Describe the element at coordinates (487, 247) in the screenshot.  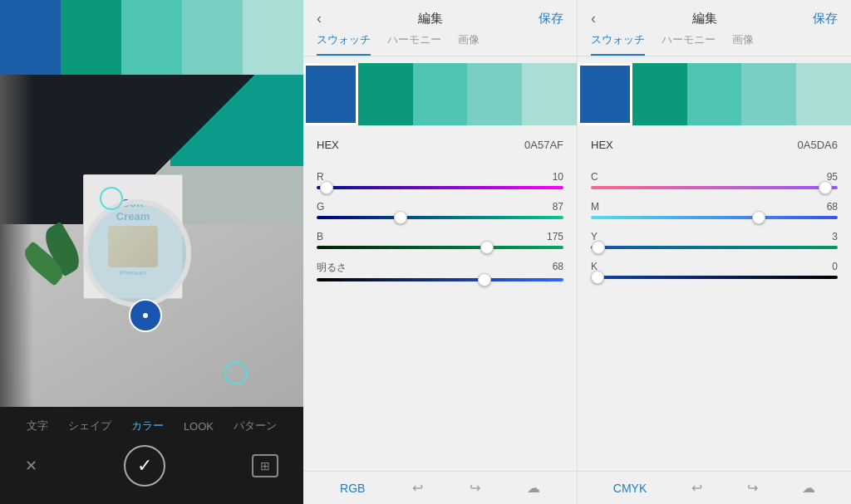
I see `rgb-b-thumb` at that location.